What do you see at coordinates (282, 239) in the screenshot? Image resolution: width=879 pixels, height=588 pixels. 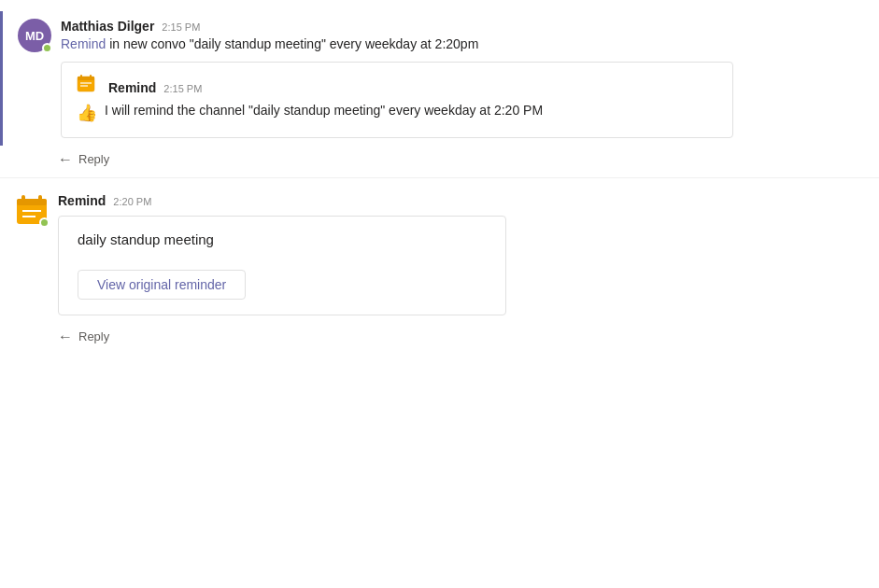 I see `card-title: daily standup meeting` at bounding box center [282, 239].